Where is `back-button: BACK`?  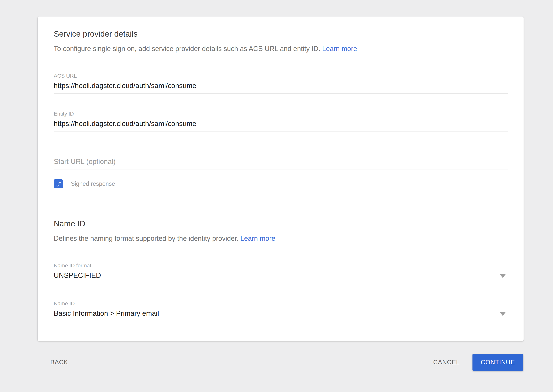
back-button: BACK is located at coordinates (59, 362).